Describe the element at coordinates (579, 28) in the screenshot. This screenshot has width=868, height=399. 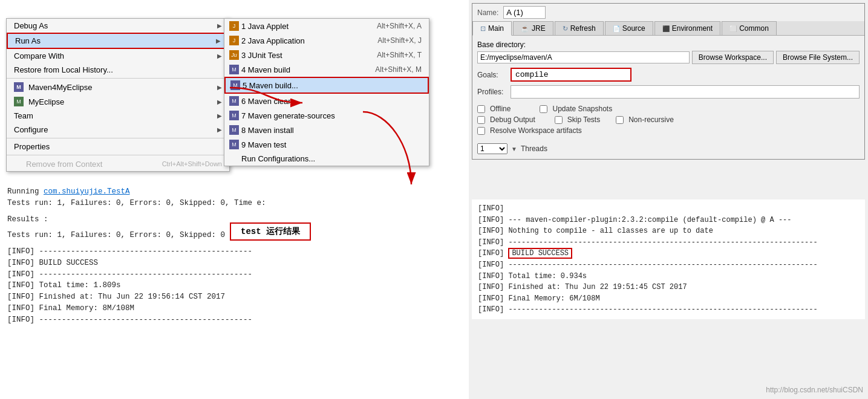
I see `tab-refresh: ↻ Refresh` at that location.